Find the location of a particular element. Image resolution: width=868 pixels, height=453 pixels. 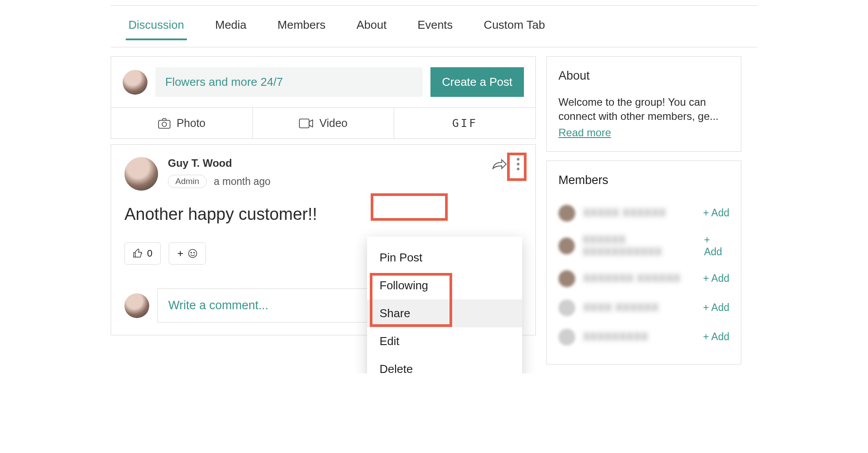

tab-members: Members is located at coordinates (302, 29).